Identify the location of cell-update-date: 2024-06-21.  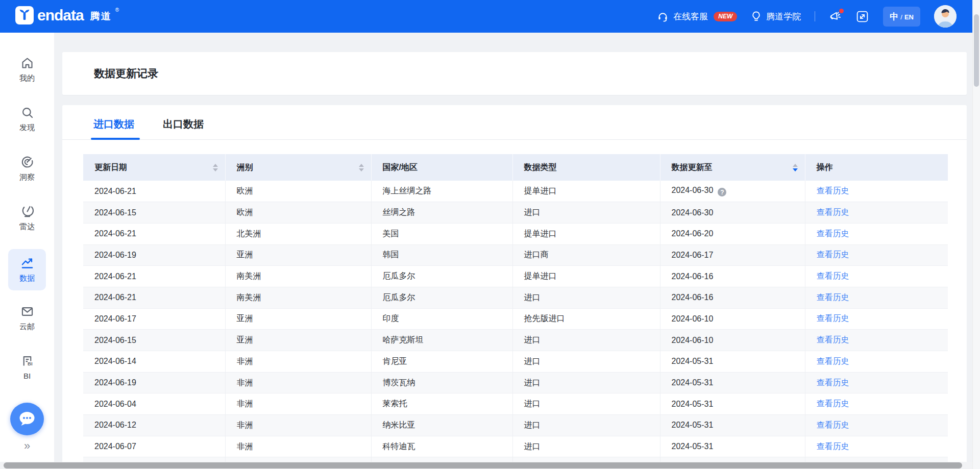
(154, 191).